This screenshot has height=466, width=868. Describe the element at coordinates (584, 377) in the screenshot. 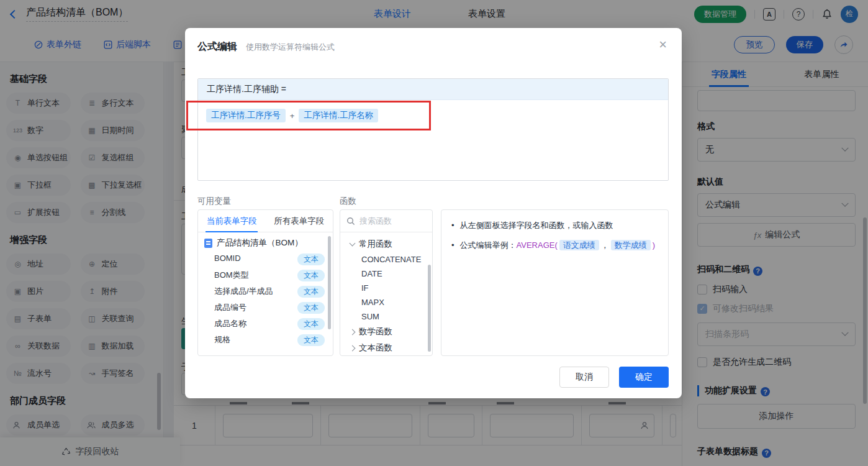

I see `cancel-button: 取消` at that location.